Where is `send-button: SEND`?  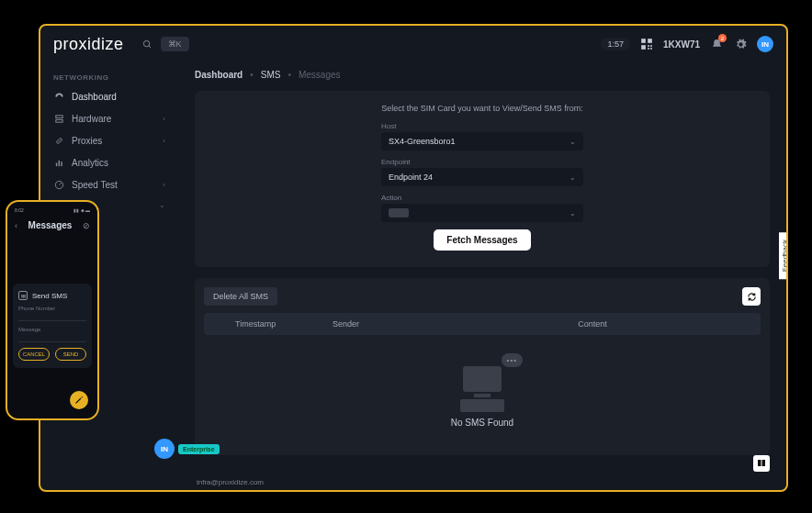 send-button: SEND is located at coordinates (71, 354).